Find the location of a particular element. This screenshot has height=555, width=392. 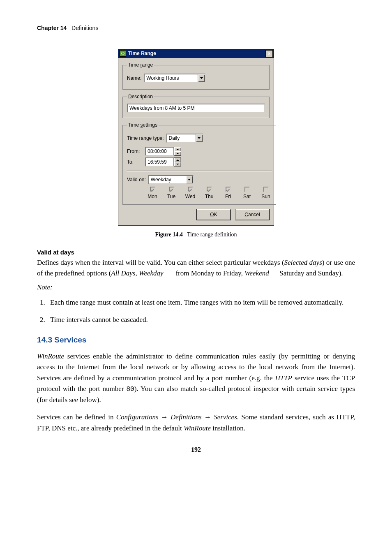

checkbox-tue is located at coordinates (172, 189).